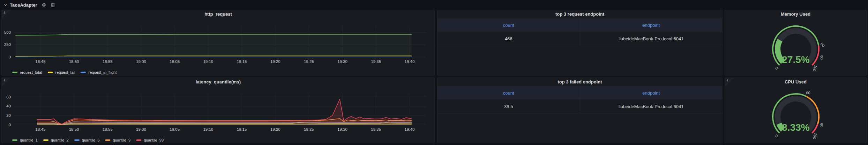 The image size is (868, 145). Describe the element at coordinates (31, 72) in the screenshot. I see `legend-label: request_total` at that location.